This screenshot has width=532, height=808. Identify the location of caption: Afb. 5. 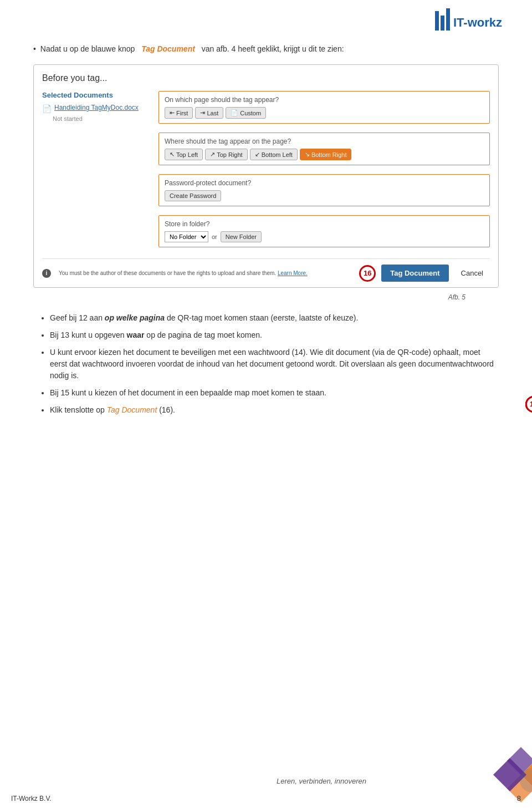
(249, 297).